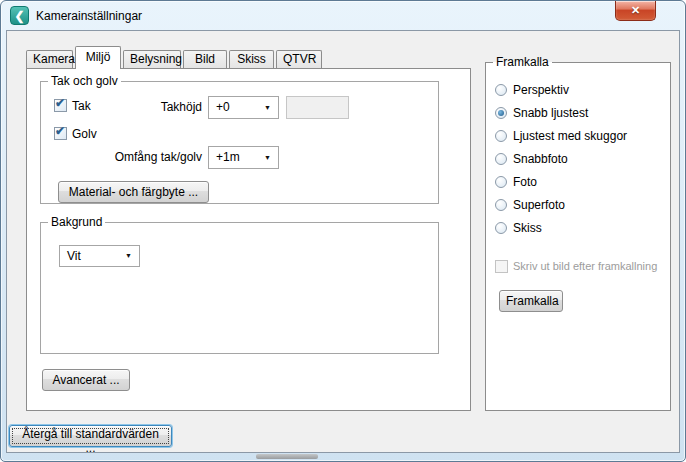 This screenshot has height=462, width=686. Describe the element at coordinates (541, 90) in the screenshot. I see `radio-perspektiv-label: Perspektiv` at that location.